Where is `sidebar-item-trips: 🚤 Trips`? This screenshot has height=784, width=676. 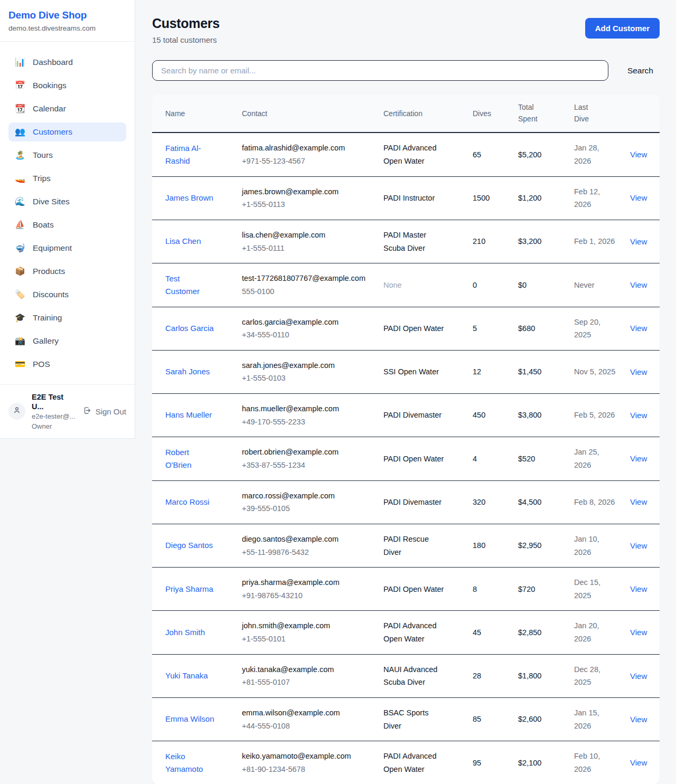 sidebar-item-trips: 🚤 Trips is located at coordinates (68, 178).